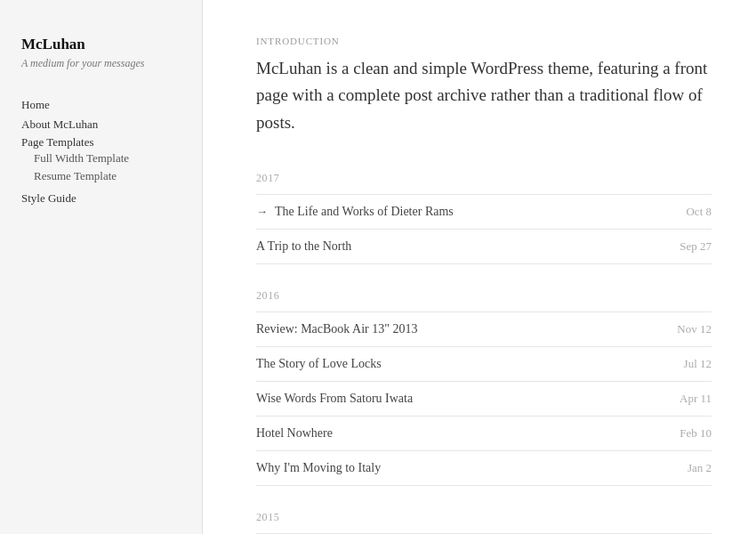  I want to click on site-tagline: A medium for your messages, so click(101, 64).